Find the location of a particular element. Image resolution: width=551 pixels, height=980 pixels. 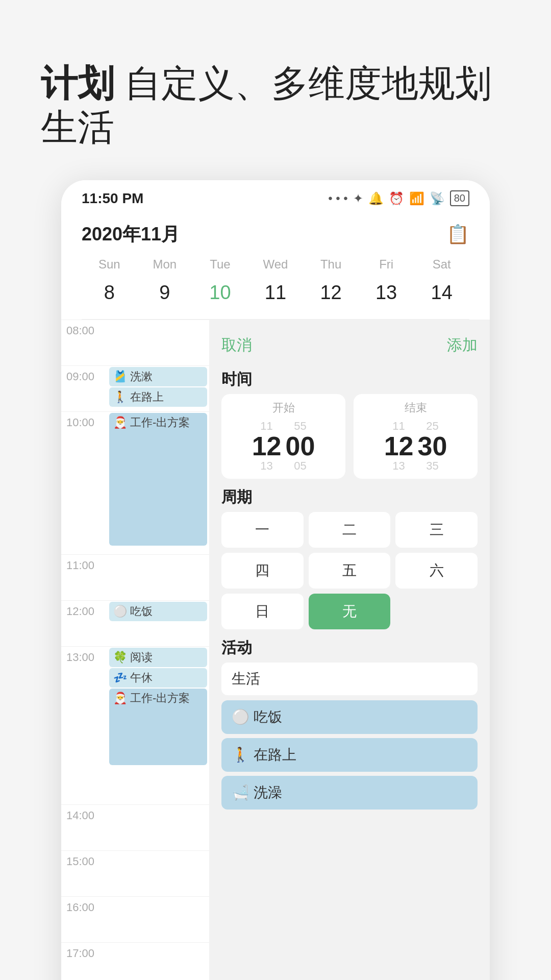

status-time: 11:50 PM is located at coordinates (112, 199).